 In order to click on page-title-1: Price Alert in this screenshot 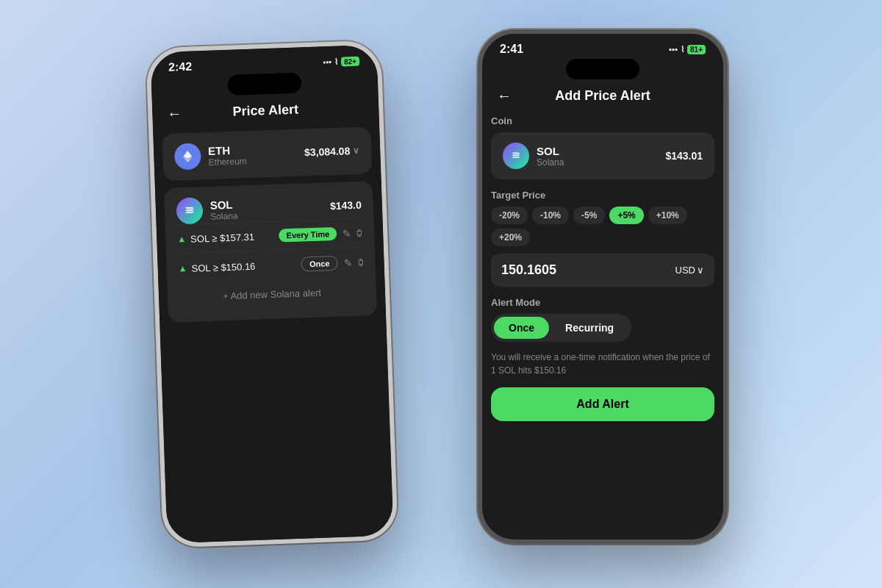, I will do `click(265, 111)`.